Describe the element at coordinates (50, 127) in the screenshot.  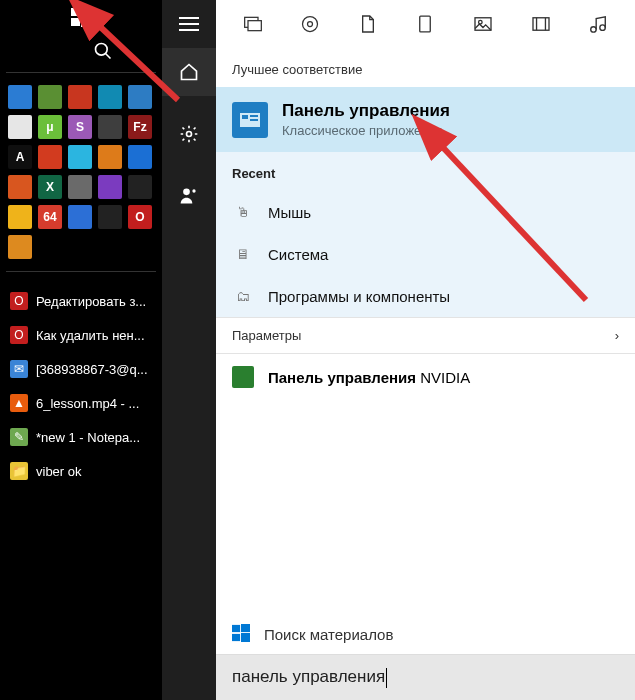
I see `taskbar-tile: μ` at that location.